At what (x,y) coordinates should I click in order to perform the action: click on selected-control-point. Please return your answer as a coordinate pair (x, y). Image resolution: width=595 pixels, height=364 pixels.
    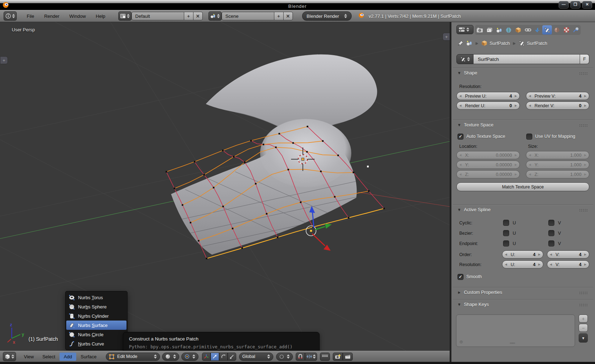
    Looking at the image, I should click on (368, 167).